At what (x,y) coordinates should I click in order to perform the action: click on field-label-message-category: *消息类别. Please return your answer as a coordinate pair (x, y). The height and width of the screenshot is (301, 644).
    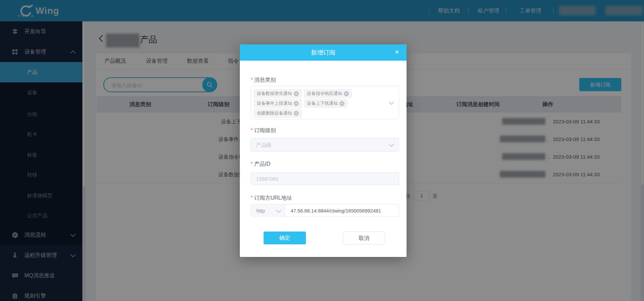
    Looking at the image, I should click on (263, 80).